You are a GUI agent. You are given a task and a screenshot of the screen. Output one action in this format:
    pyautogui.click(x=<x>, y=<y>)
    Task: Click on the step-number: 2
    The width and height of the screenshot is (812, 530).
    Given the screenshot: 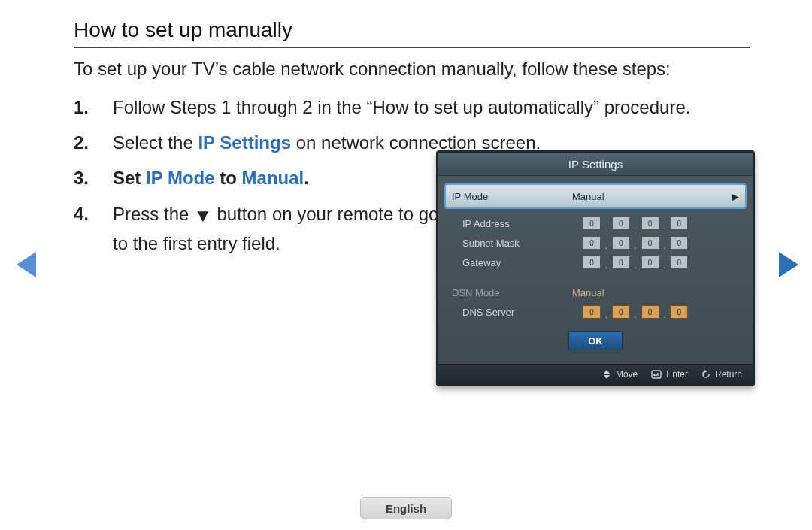 What is the action you would take?
    pyautogui.click(x=89, y=143)
    